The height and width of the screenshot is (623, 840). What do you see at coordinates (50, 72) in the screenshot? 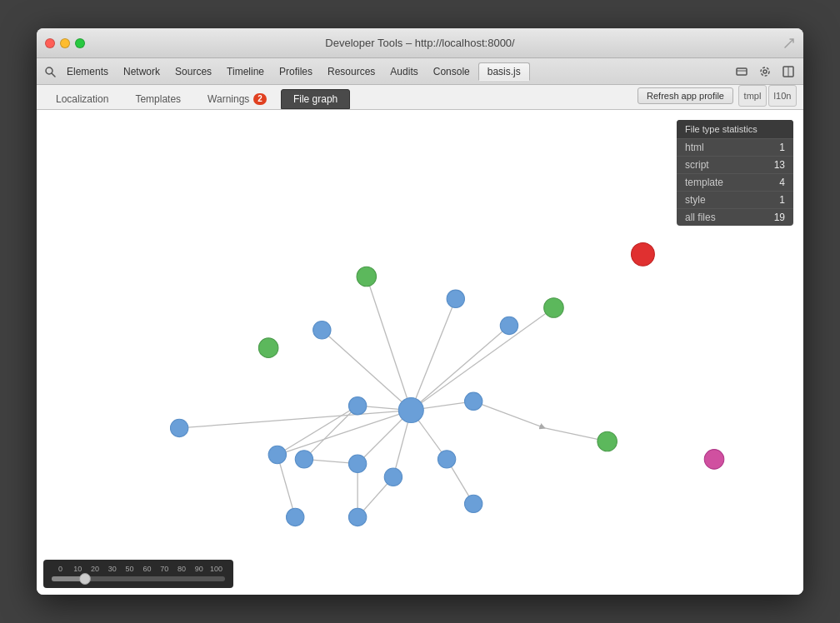
I see `search-icon` at bounding box center [50, 72].